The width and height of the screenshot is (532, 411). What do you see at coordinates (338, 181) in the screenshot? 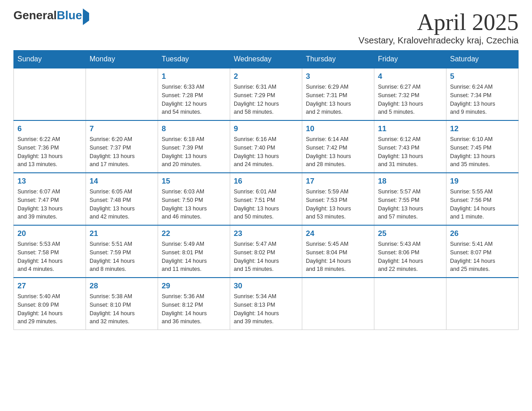
I see `day-number: 17` at bounding box center [338, 181].